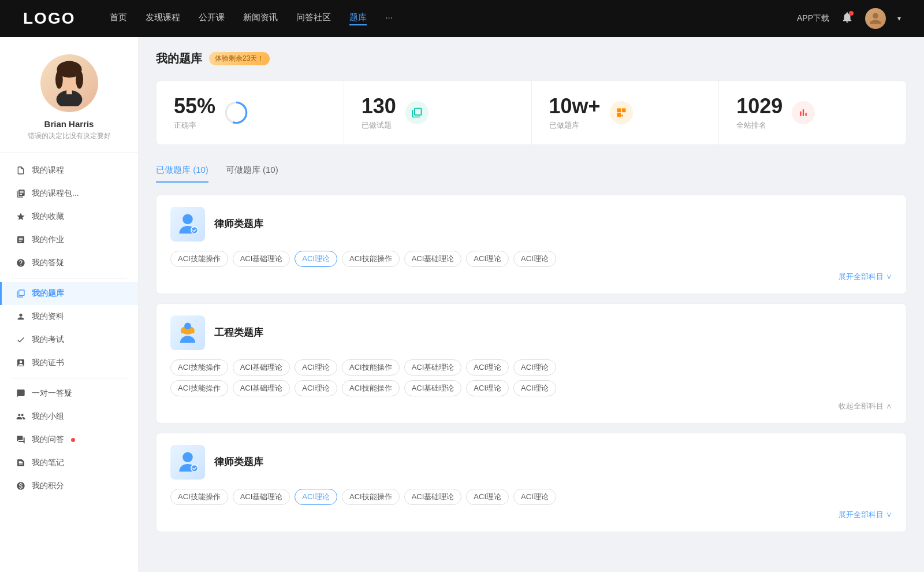 This screenshot has height=572, width=924. Describe the element at coordinates (188, 333) in the screenshot. I see `engineer-icon` at that location.